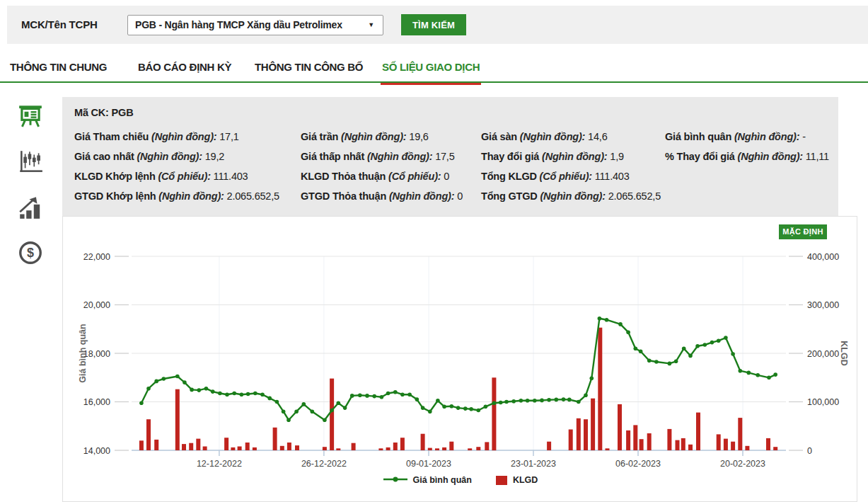 The image size is (868, 502). Describe the element at coordinates (214, 156) in the screenshot. I see `info-value: 19,2` at that location.